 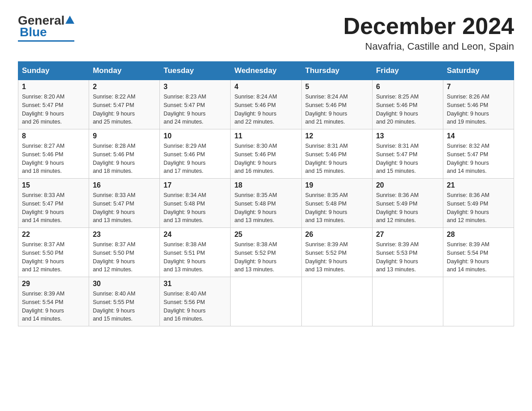 I want to click on day-info: Sunrise: 8:40 AMSunset: 5:55 PMDaylight:…, so click(x=124, y=306).